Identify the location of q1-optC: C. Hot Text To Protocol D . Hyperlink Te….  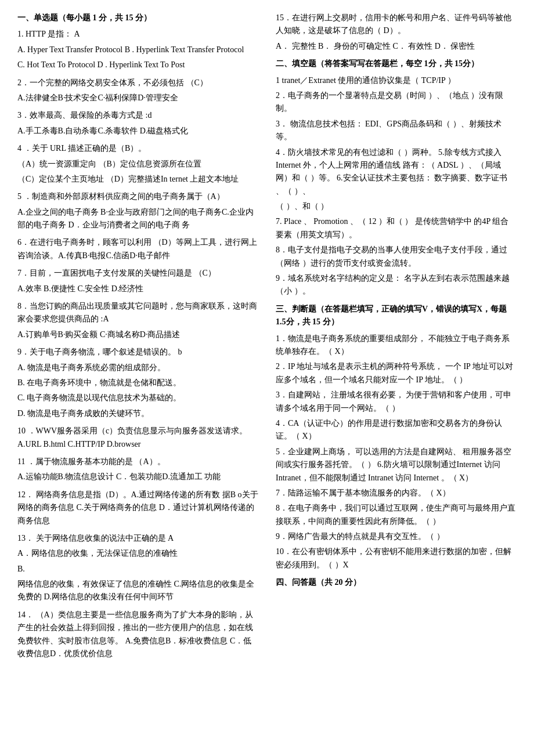
(138, 65).